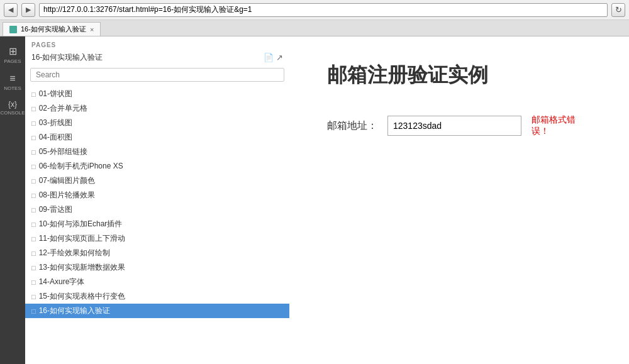 The height and width of the screenshot is (364, 629). Describe the element at coordinates (273, 58) in the screenshot. I see `sidebar-title-icons: 📄 ↗` at that location.